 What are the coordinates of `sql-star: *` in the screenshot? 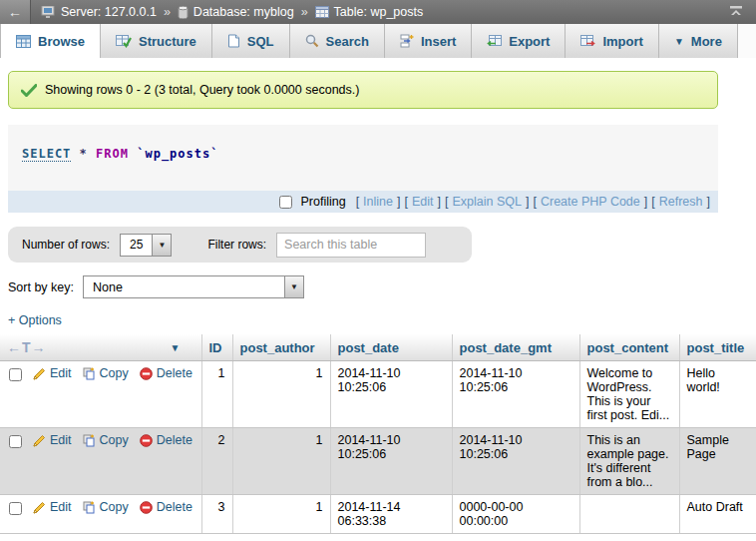 It's located at (84, 154).